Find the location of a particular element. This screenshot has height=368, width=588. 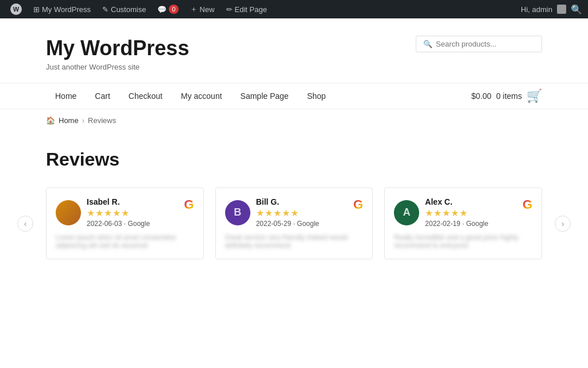

admin-bar-wp-logo: W is located at coordinates (16, 9).